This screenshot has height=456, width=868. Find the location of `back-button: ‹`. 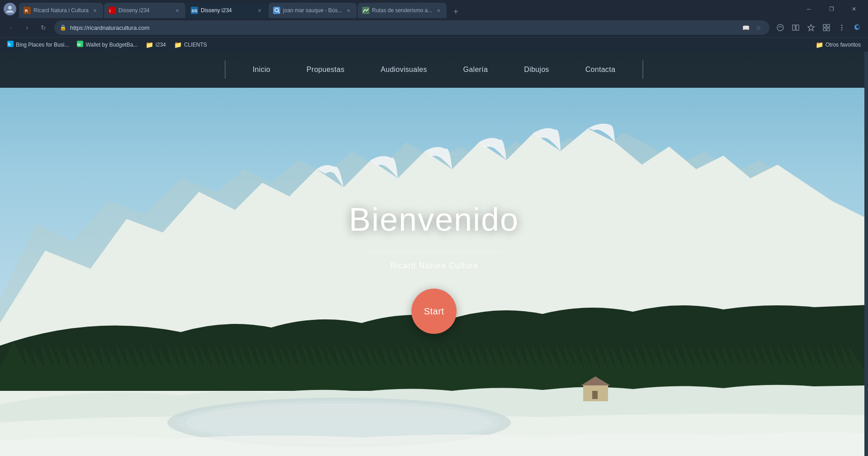

back-button: ‹ is located at coordinates (11, 28).